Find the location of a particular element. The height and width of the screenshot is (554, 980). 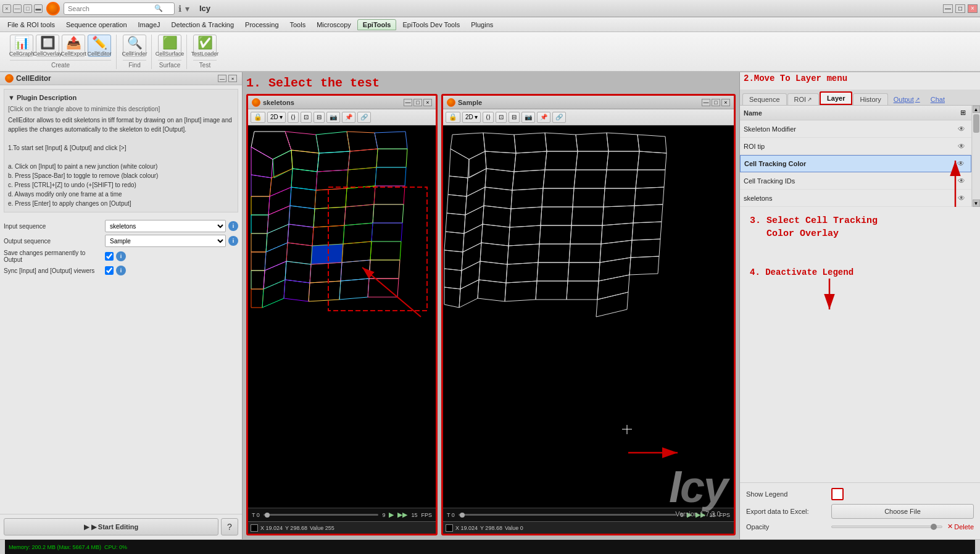

play-seq-btn: ⟨⟩ is located at coordinates (293, 117).